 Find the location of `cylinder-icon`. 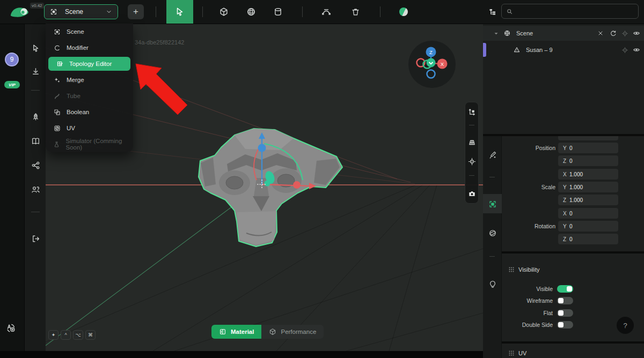

cylinder-icon is located at coordinates (278, 12).